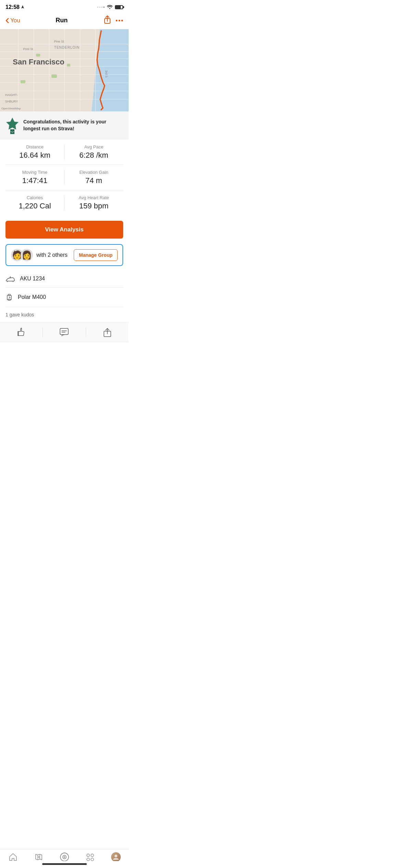 The height and width of the screenshot is (868, 403). What do you see at coordinates (64, 289) in the screenshot?
I see `gear-section: AKU 1234 Polar M400` at bounding box center [64, 289].